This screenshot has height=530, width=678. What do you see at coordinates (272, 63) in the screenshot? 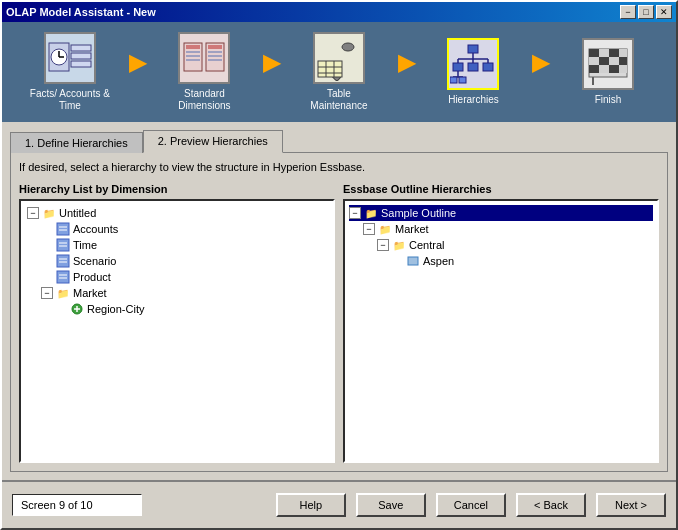
I see `arrow-2: ▶` at bounding box center [272, 63].